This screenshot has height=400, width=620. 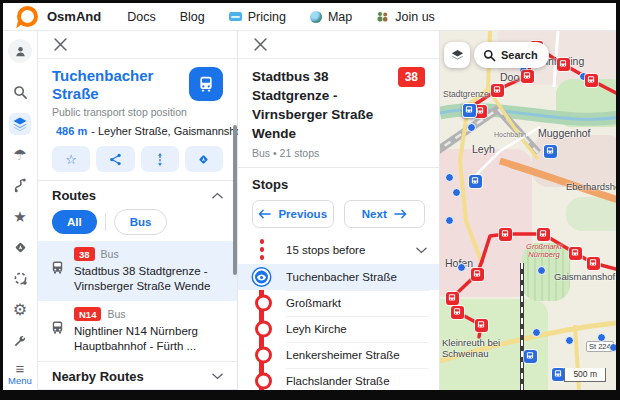 I want to click on map-place-label: Leyh, so click(x=484, y=149).